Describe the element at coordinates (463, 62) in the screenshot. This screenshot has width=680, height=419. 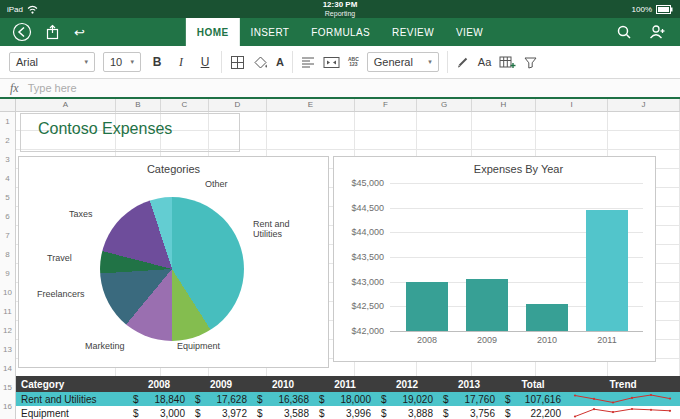
I see `pen-icon` at that location.